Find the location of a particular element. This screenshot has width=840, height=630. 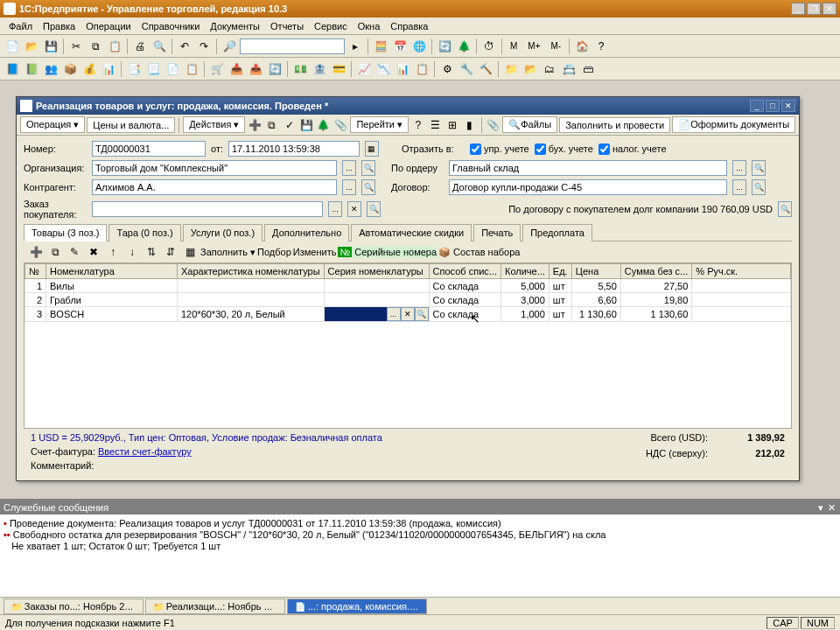

redo-icon: ↷ is located at coordinates (204, 46).